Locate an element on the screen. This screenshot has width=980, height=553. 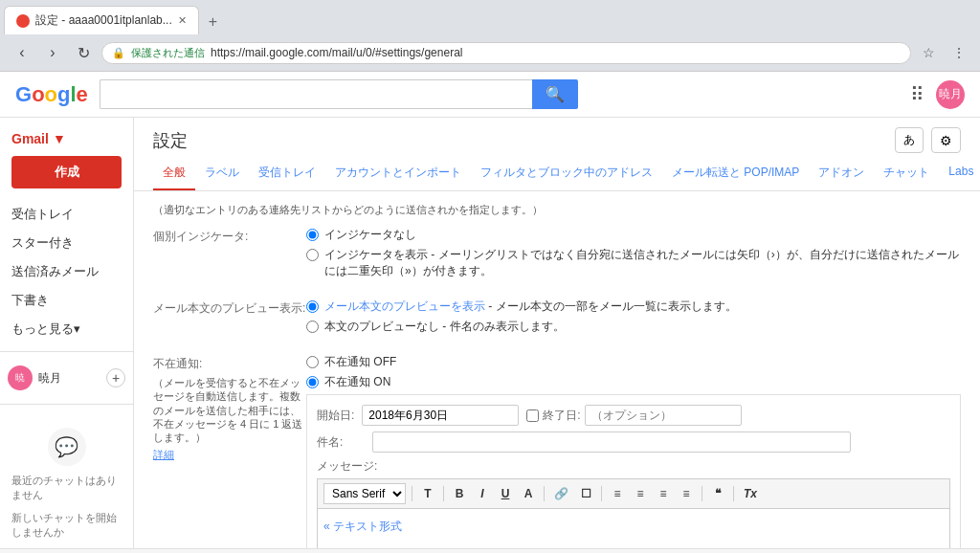
start-date-label: 開始日: is located at coordinates (335, 415).